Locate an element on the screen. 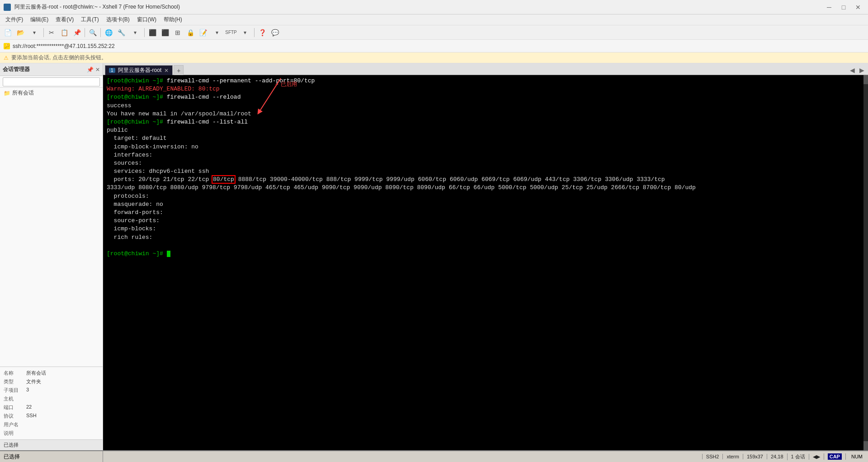  terminal-scrollbar is located at coordinates (866, 262).